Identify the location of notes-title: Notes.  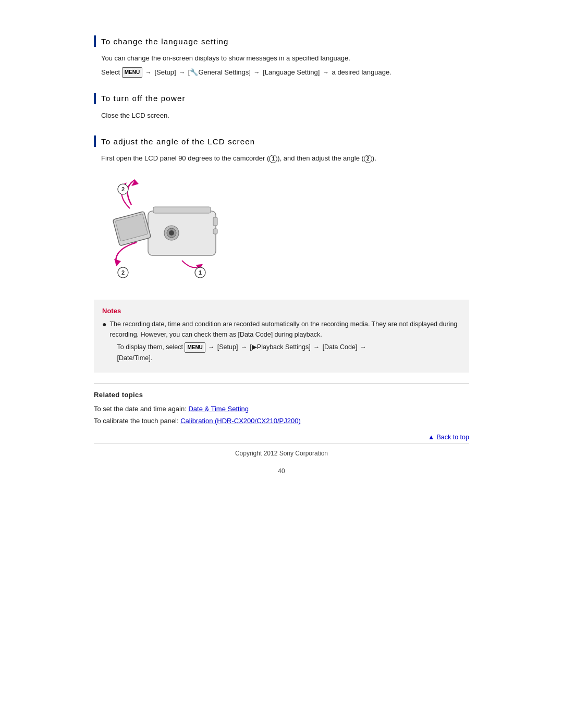
(282, 311).